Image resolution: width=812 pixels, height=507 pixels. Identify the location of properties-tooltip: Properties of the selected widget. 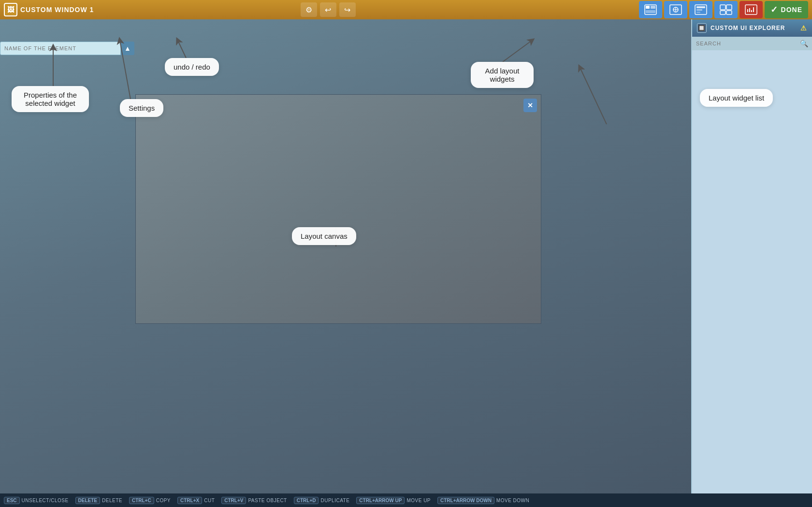
(50, 99).